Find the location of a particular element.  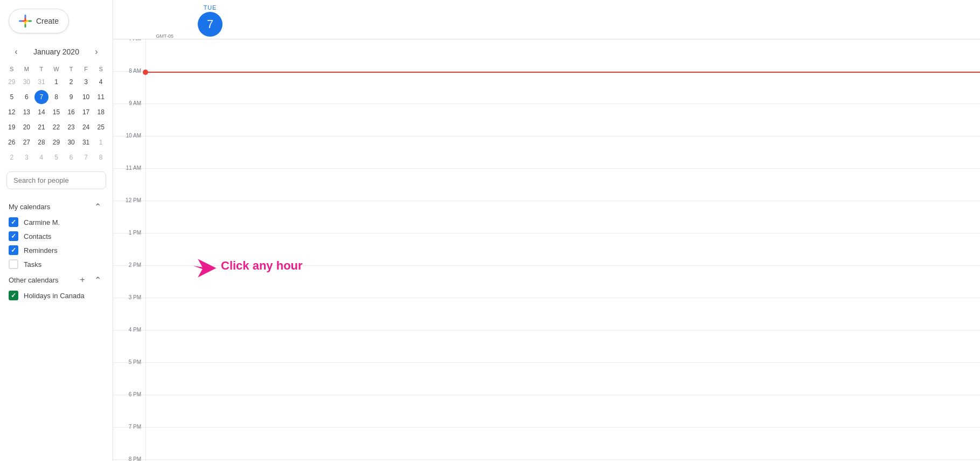

cal-day: 24 is located at coordinates (86, 127).